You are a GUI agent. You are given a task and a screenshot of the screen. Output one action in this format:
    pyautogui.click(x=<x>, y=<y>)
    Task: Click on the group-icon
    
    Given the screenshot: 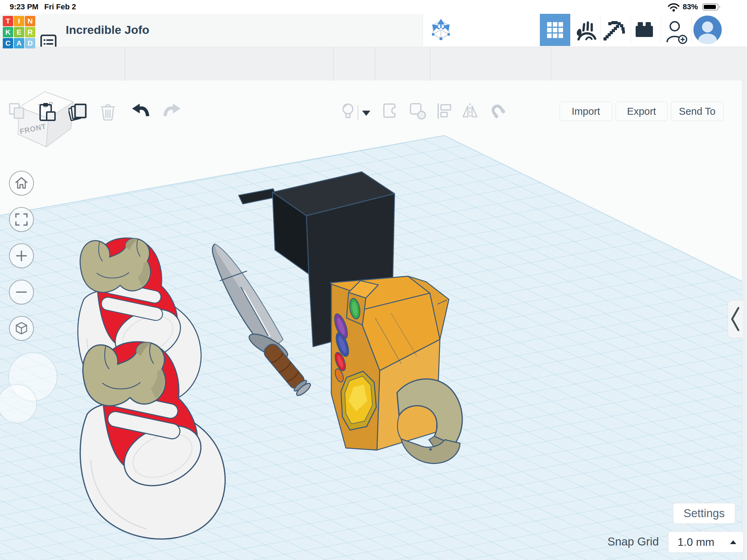 What is the action you would take?
    pyautogui.click(x=390, y=111)
    